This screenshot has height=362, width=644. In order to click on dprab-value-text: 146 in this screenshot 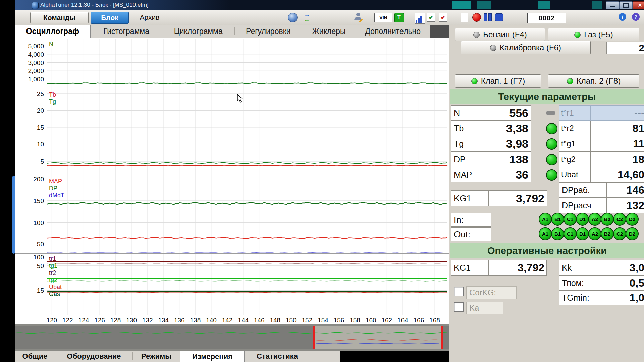, I will do `click(635, 190)`.